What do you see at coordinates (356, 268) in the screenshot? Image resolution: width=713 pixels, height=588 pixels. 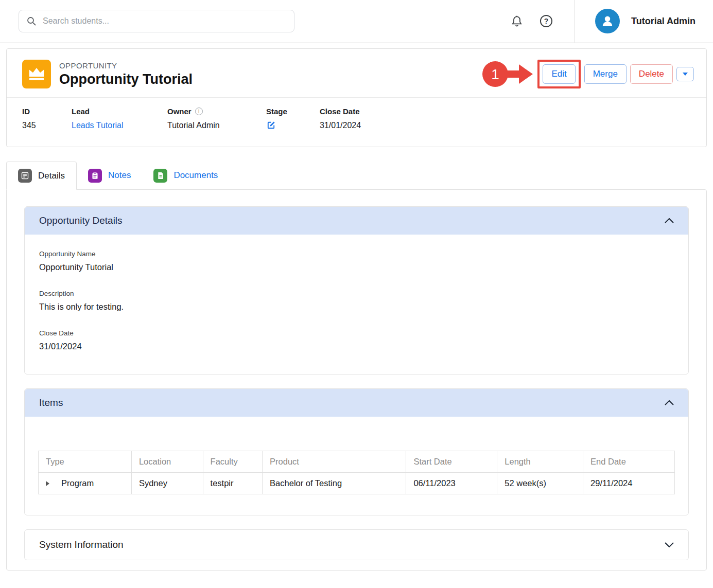 I see `opportunity-name-value: Opportunity Tutorial` at bounding box center [356, 268].